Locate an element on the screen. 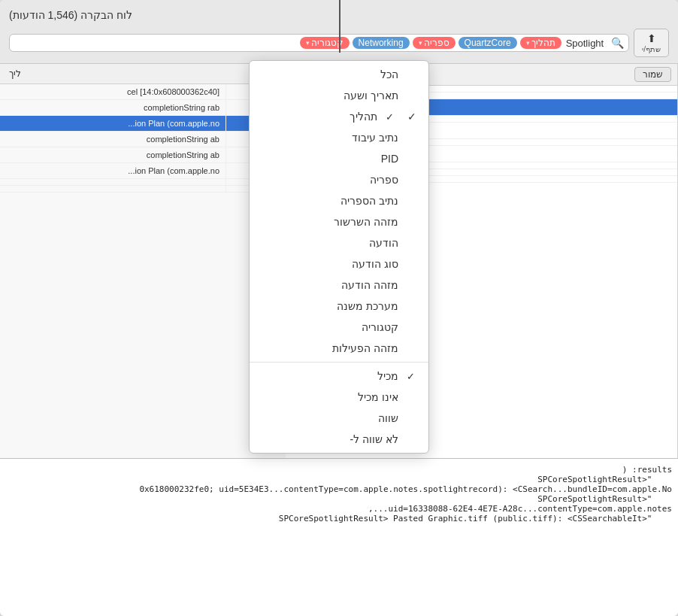  dropdown-item-notequals: לא שווה ל- is located at coordinates (339, 439).